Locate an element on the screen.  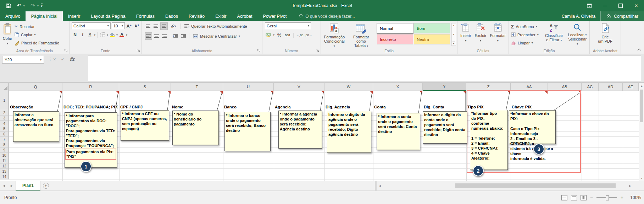
paste-dropdown-icon: ▾ is located at coordinates (7, 44).